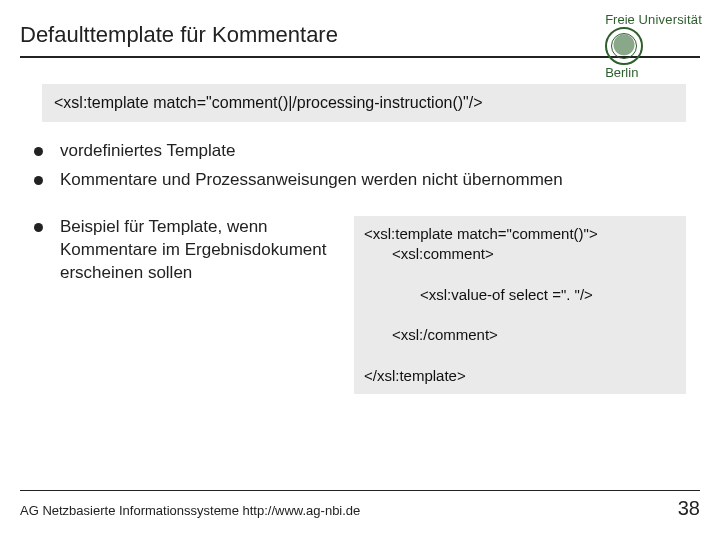 The width and height of the screenshot is (720, 540). What do you see at coordinates (520, 335) in the screenshot?
I see `code-line: <xsl:/comment>` at bounding box center [520, 335].